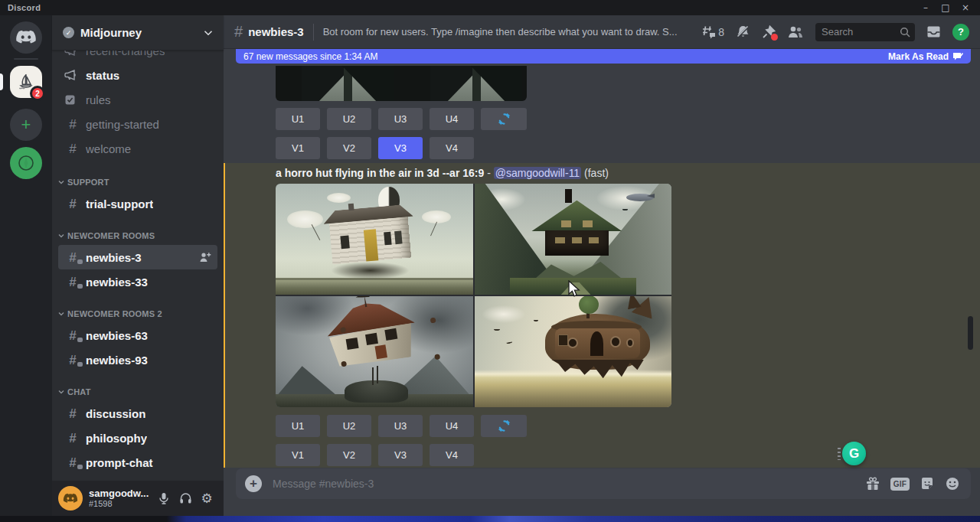 The image size is (980, 522). What do you see at coordinates (121, 498) in the screenshot?
I see `user-info: samgoodw... #1598` at bounding box center [121, 498].